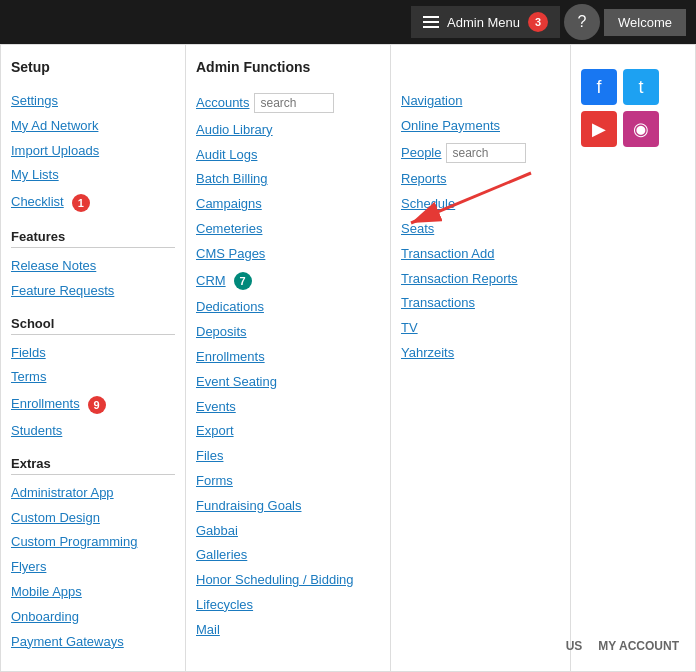 This screenshot has width=696, height=672. What do you see at coordinates (93, 102) in the screenshot?
I see `settings-link: Settings` at bounding box center [93, 102].